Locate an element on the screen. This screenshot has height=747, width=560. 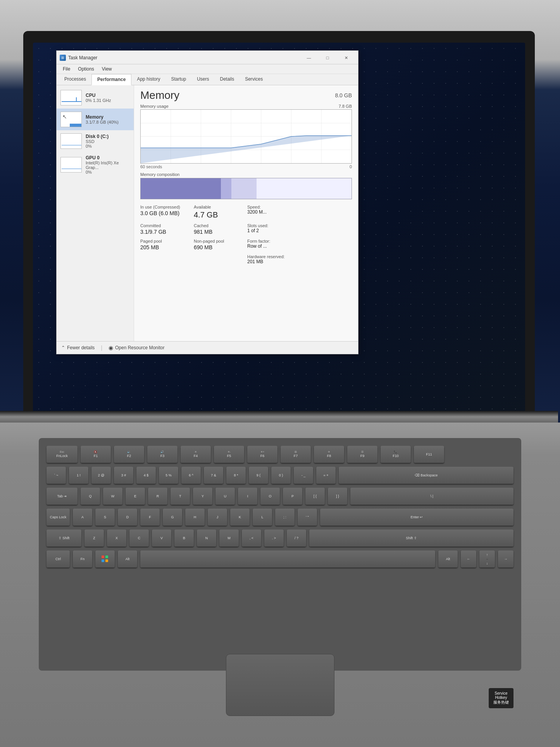
key-space is located at coordinates (288, 559).